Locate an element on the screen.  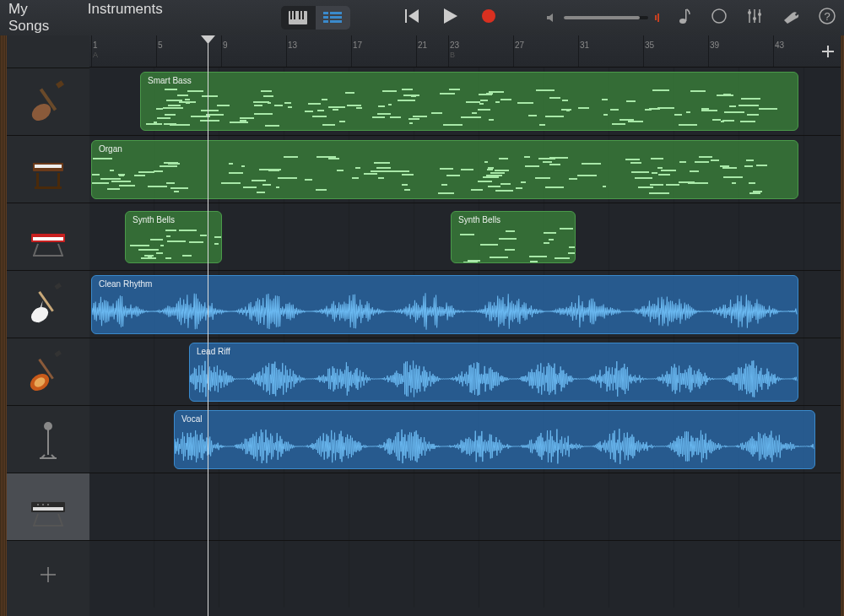
right-gutter is located at coordinates (842, 326).